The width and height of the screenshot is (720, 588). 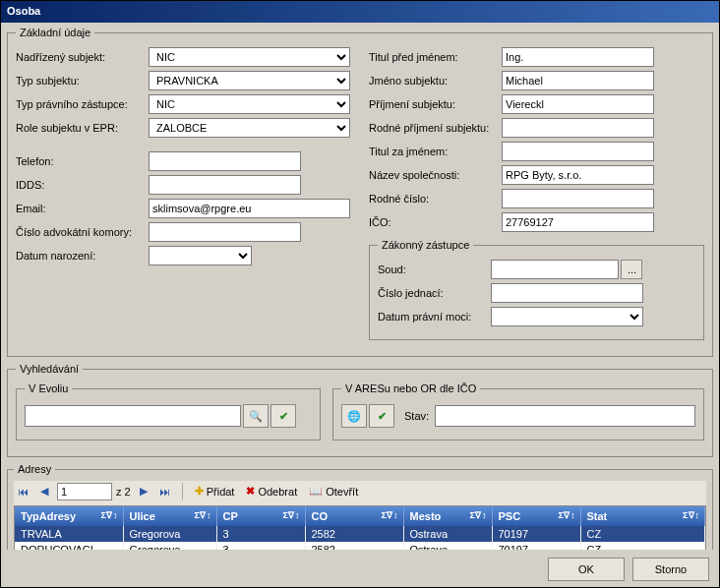 I want to click on th-co: COΣ ∇ ↕, so click(x=354, y=516).